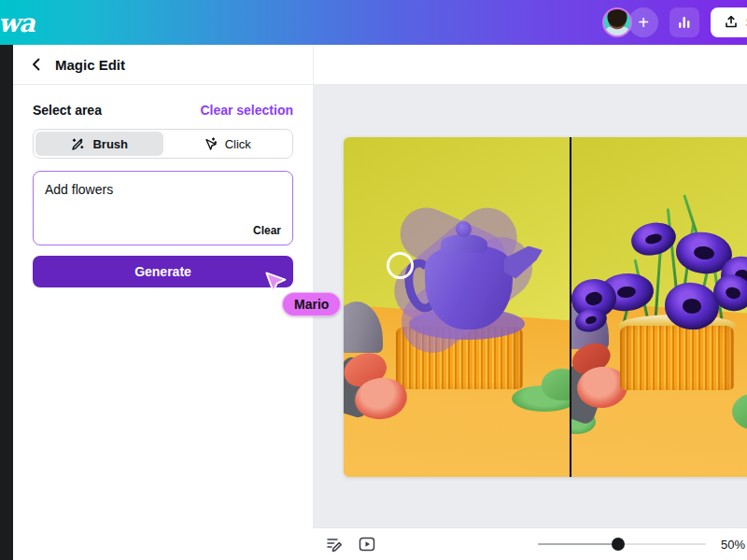  I want to click on top-bar: wa + Share, so click(374, 22).